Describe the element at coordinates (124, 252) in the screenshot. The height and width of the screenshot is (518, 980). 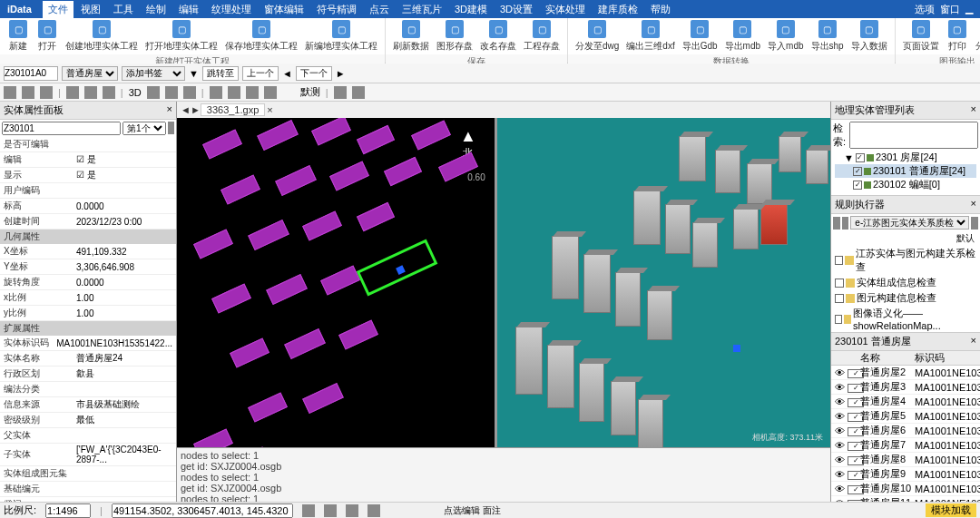
I see `prop-value: 491,109.332` at that location.